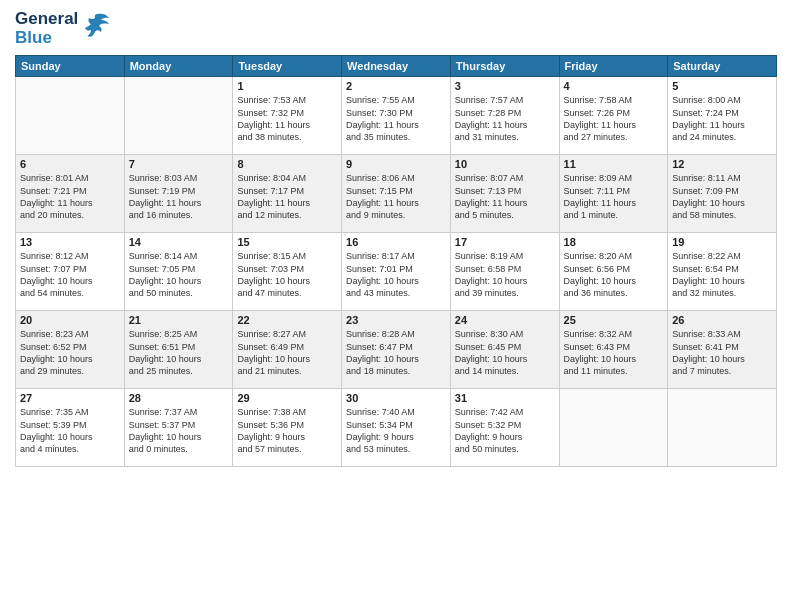  I want to click on week-row: 1Sunrise: 7:53 AM Sunset: 7:32 PM Daylig…, so click(396, 116).